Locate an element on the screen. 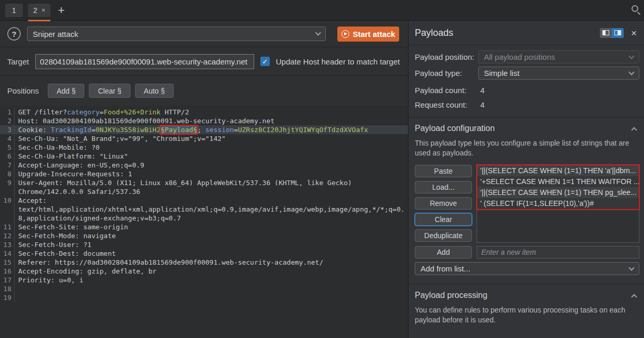 The width and height of the screenshot is (644, 338). play-icon is located at coordinates (345, 34).